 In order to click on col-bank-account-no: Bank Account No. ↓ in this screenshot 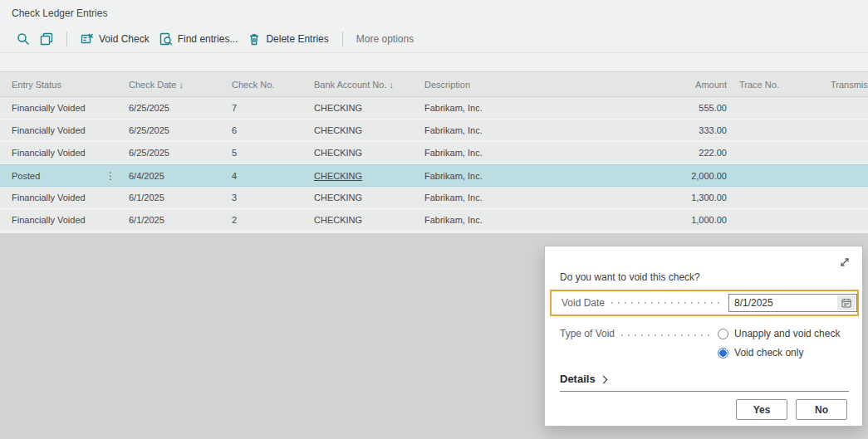, I will do `click(357, 85)`.